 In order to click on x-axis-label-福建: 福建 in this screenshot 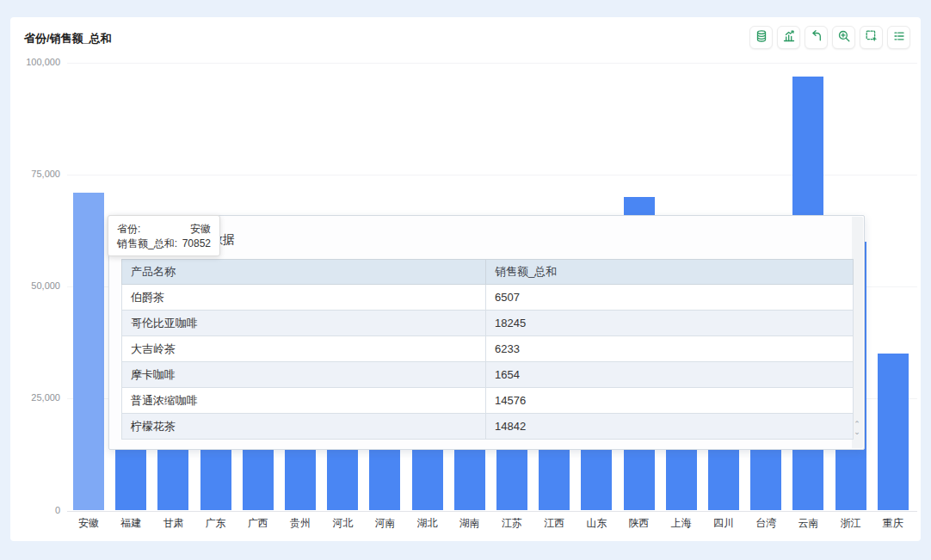, I will do `click(131, 523)`.